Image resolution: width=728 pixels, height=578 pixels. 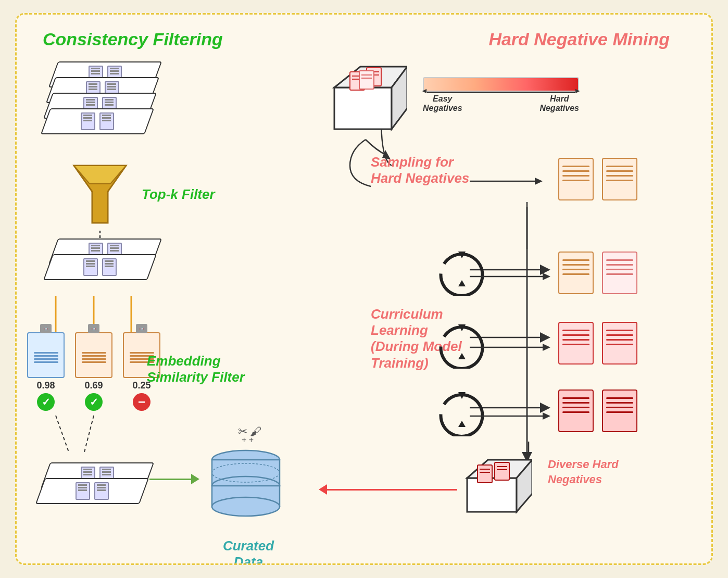 What do you see at coordinates (620, 411) in the screenshot?
I see `cycle-doc-3b` at bounding box center [620, 411].